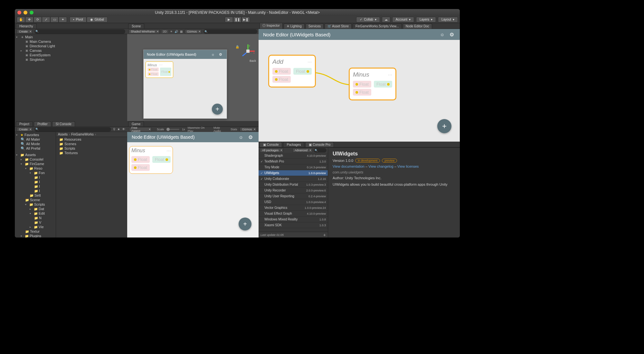 This screenshot has height=354, width=644. I want to click on package-row: Shadergraph4.10.0-preview, so click(293, 156).